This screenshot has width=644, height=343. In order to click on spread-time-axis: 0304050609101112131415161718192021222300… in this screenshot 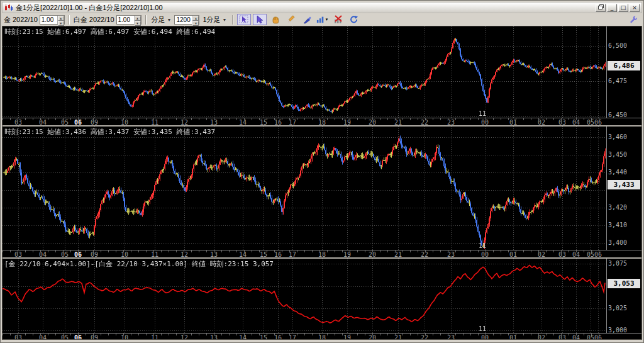, I will do `click(322, 336)`.